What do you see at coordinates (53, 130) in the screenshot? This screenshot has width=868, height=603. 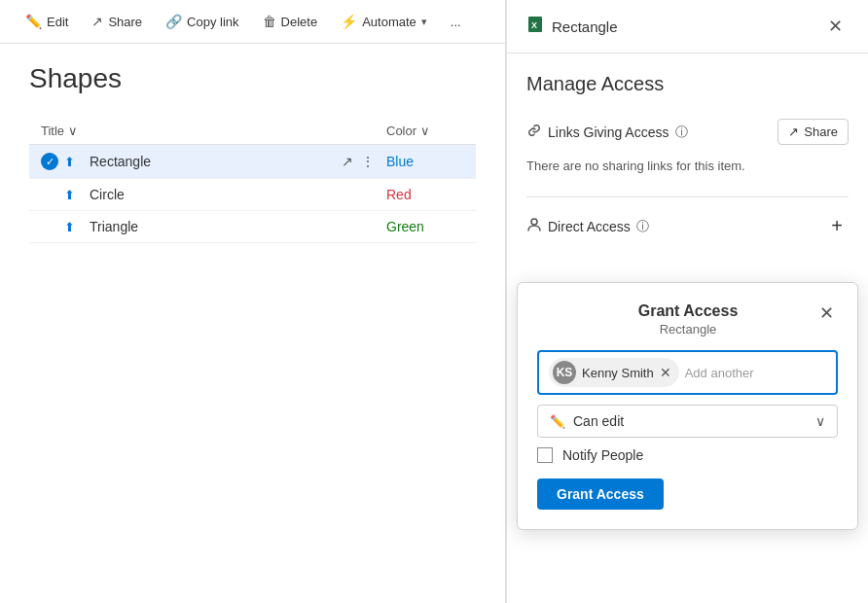 I see `col-title-label: Title` at bounding box center [53, 130].